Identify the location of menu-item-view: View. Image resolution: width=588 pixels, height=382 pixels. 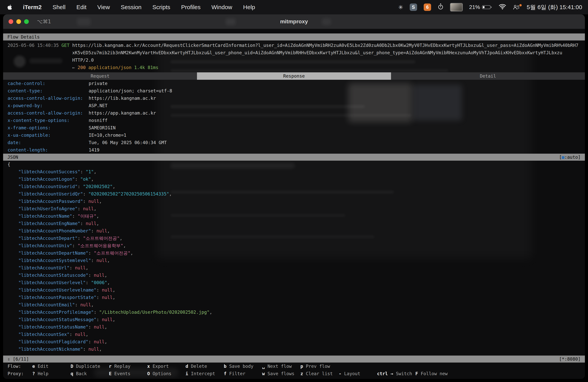
(104, 7).